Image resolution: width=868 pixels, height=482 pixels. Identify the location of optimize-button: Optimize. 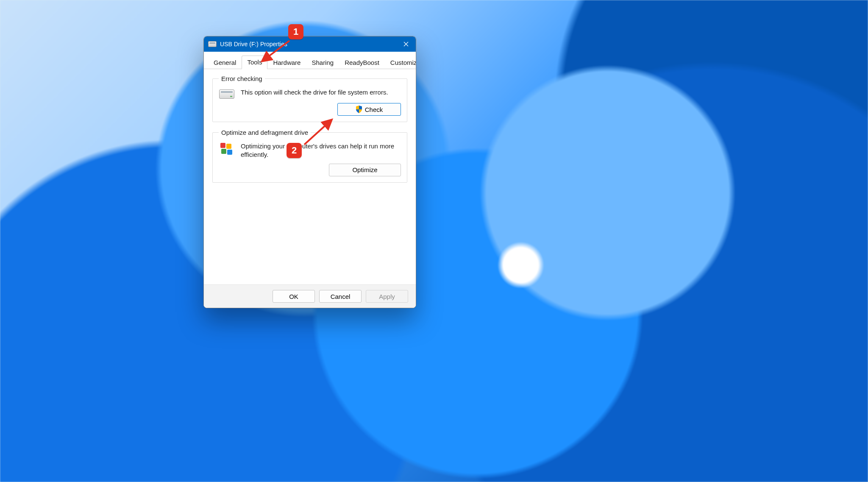
(365, 170).